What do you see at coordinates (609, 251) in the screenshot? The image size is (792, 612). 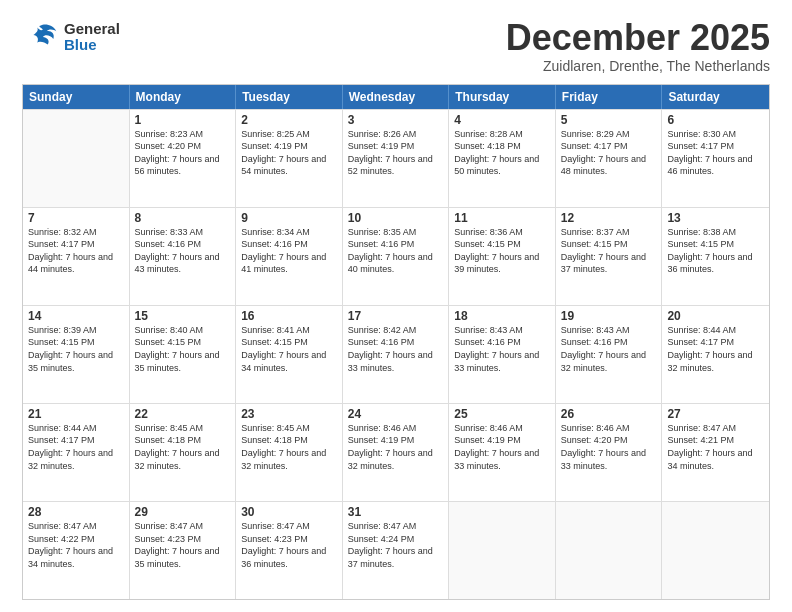 I see `day-info: Sunrise: 8:37 AM Sunset: 4:15 PM Dayligh…` at bounding box center [609, 251].